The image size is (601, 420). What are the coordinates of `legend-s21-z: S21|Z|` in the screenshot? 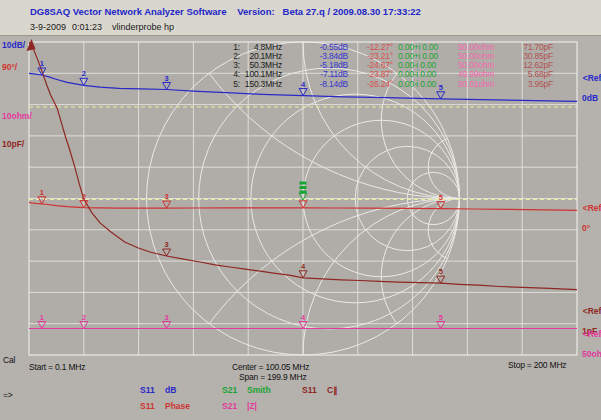 It's located at (240, 406).